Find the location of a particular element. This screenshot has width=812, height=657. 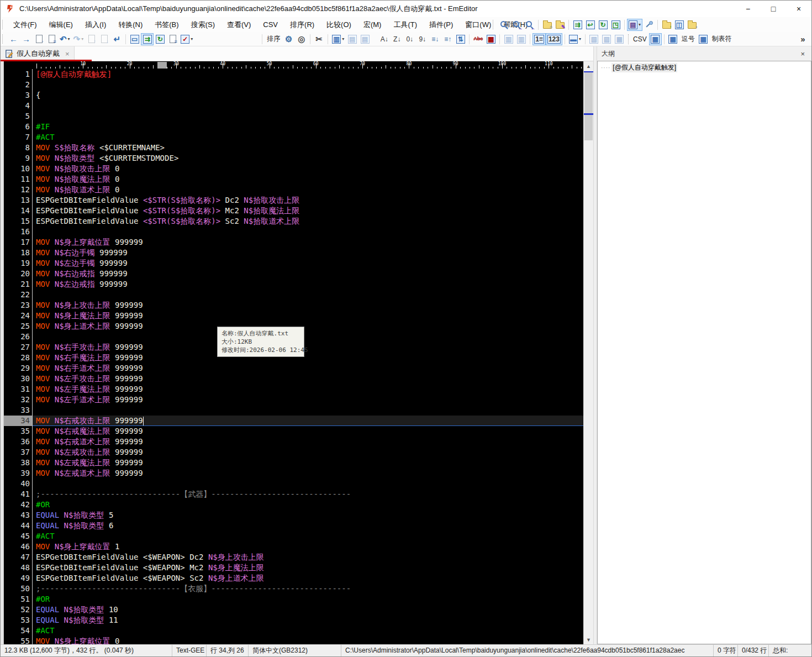

menu-item-0: 文件(F) is located at coordinates (25, 24).